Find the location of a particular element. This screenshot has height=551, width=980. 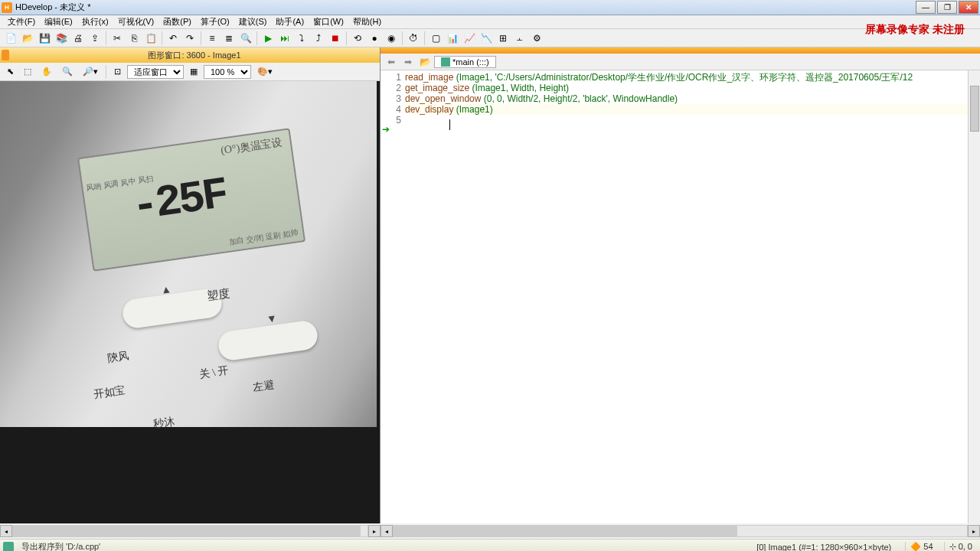

pointer-icon: ⬉ is located at coordinates (11, 72).